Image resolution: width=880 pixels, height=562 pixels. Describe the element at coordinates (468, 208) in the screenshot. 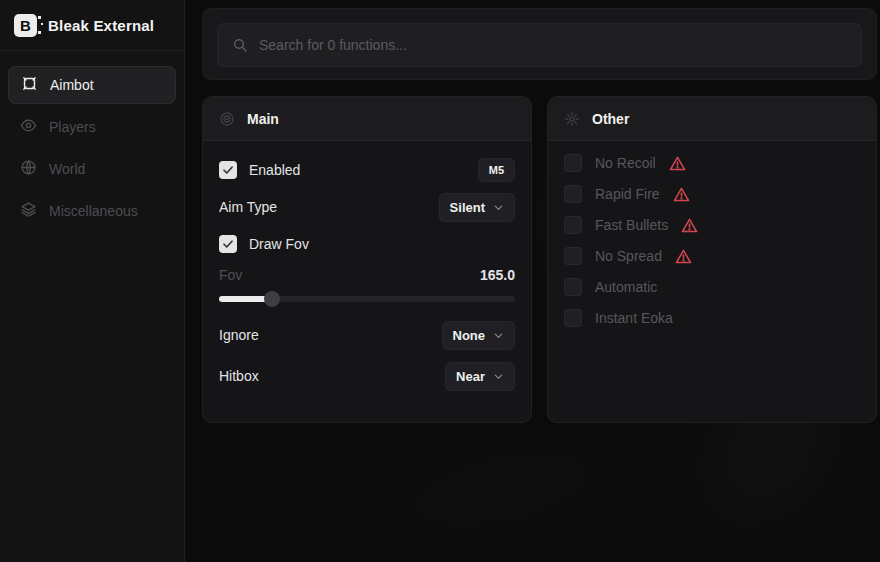

I see `aim-type-value: Silent` at that location.